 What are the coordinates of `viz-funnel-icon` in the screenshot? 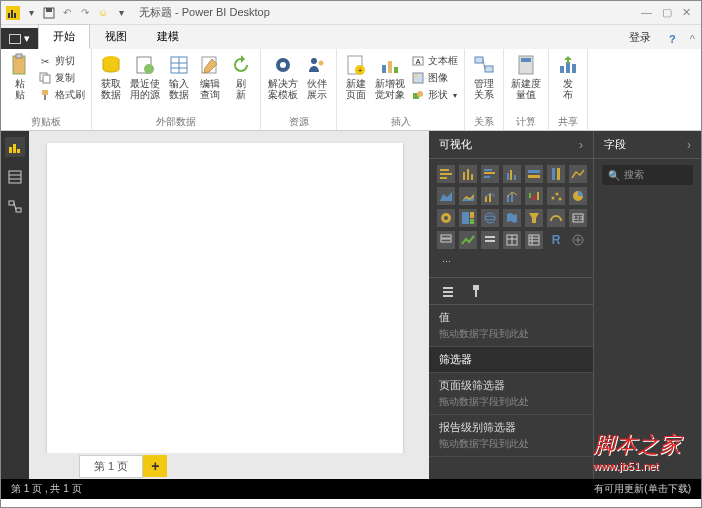 It's located at (534, 218).